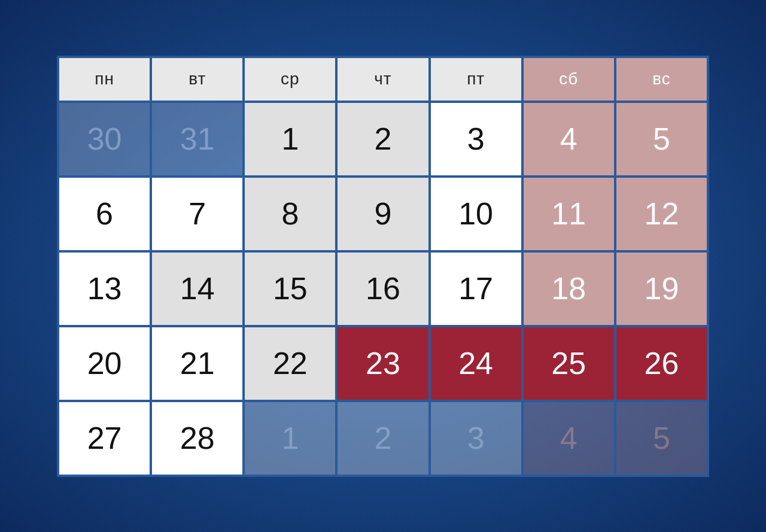 This screenshot has width=766, height=532. What do you see at coordinates (197, 139) in the screenshot?
I see `calendar-day-31-week1: 31` at bounding box center [197, 139].